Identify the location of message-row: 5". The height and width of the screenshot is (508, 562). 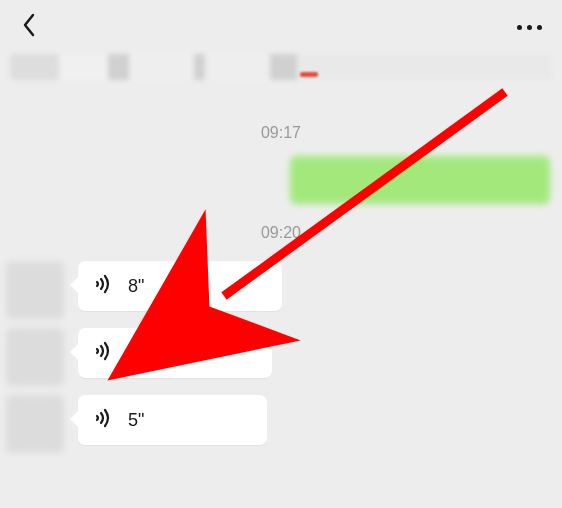
(281, 424).